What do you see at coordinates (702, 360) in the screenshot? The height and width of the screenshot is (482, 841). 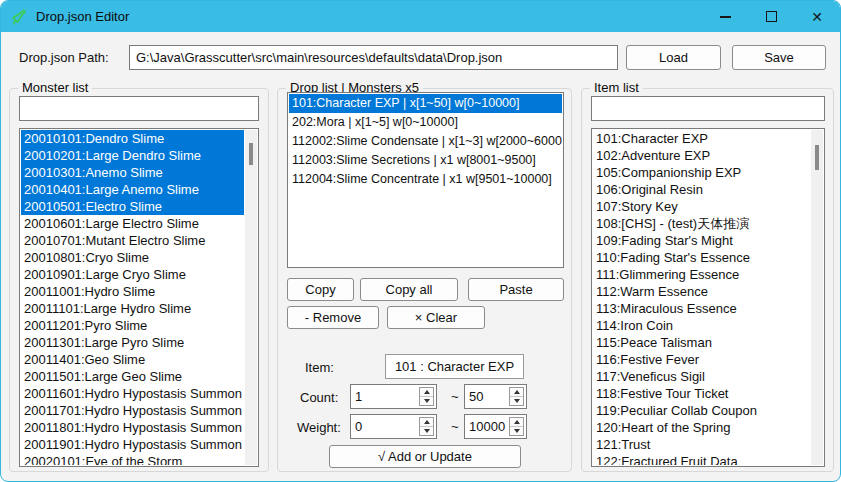 I see `list-item: 116:Festive Fever` at bounding box center [702, 360].